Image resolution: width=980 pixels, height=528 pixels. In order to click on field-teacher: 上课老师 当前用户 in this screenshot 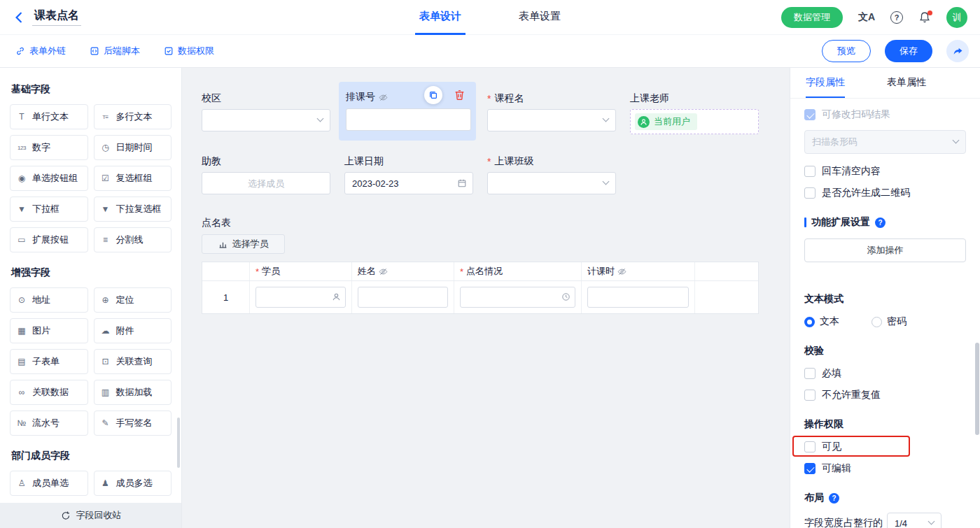, I will do `click(694, 113)`.